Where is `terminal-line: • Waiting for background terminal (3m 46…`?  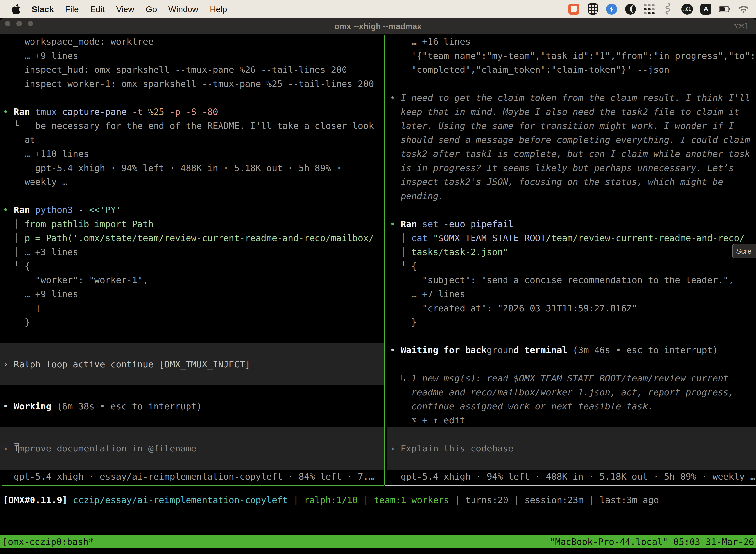 terminal-line: • Waiting for background terminal (3m 46… is located at coordinates (572, 350).